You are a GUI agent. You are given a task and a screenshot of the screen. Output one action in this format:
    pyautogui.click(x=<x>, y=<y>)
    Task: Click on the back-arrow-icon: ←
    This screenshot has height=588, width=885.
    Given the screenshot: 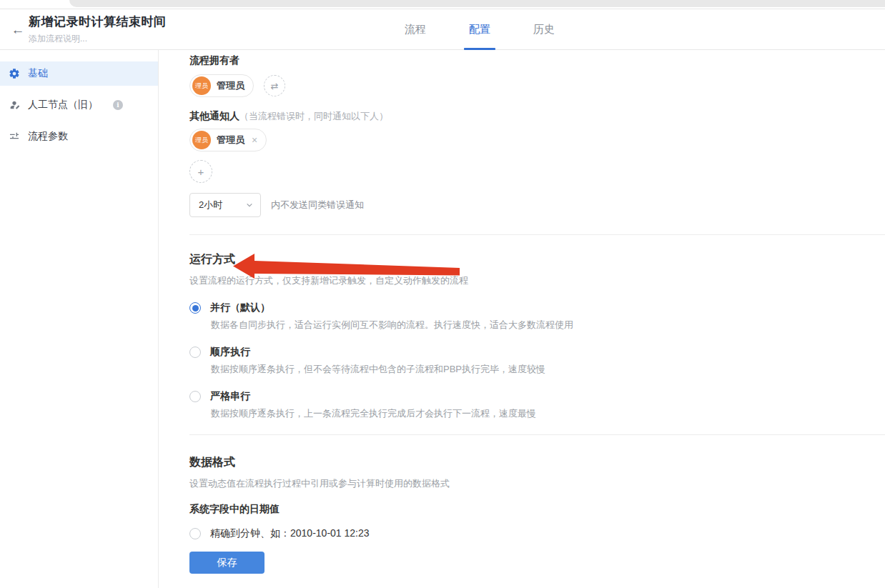 What is the action you would take?
    pyautogui.click(x=18, y=30)
    